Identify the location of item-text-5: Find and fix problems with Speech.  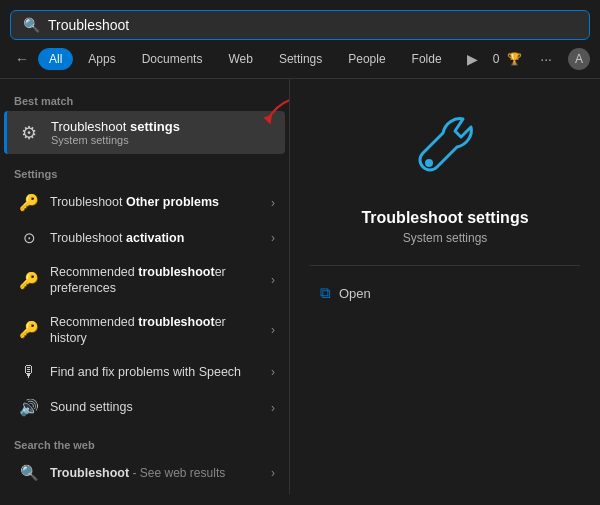
(156, 372).